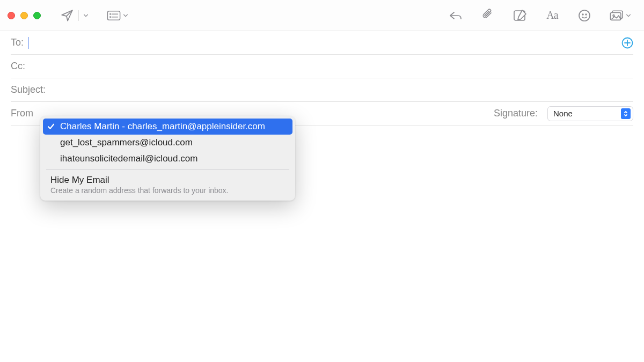 The image size is (644, 362). I want to click on cc-label: Cc:, so click(18, 67).